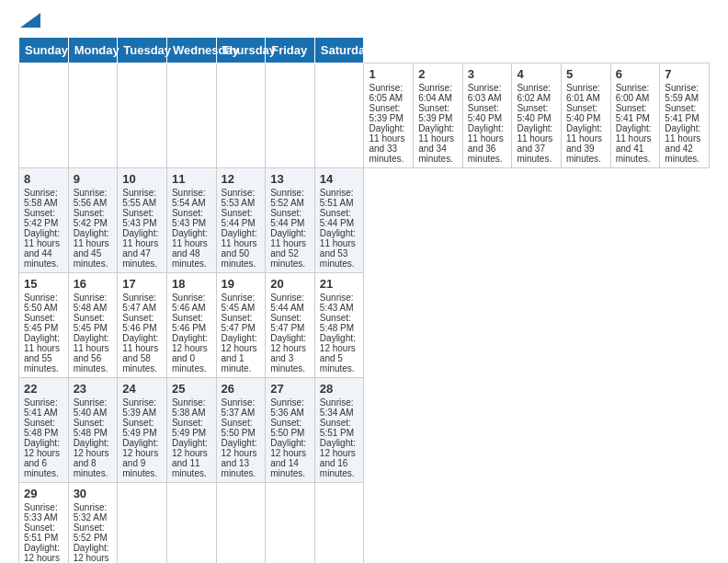  I want to click on col-header-saturday: Saturday, so click(339, 51).